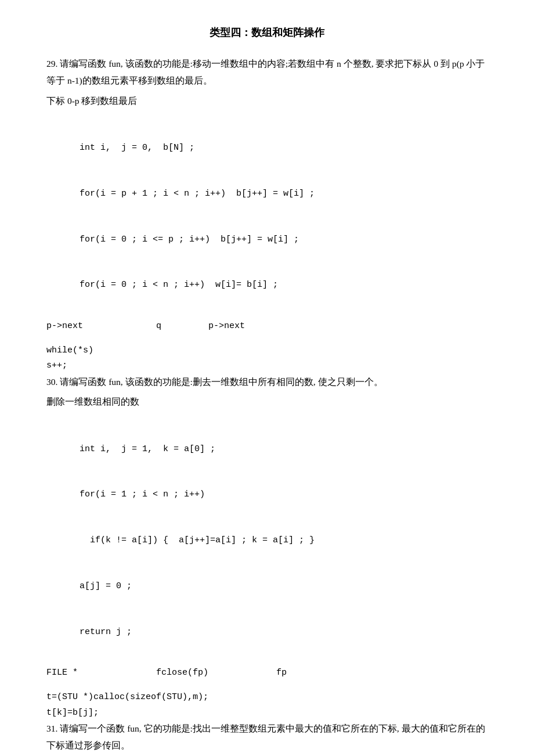 Image resolution: width=534 pixels, height=756 pixels. Describe the element at coordinates (276, 541) in the screenshot. I see `q30-code-line-3: if(k != a[i]) { a[j++]=a[i] ; k = a[i] ;…` at that location.